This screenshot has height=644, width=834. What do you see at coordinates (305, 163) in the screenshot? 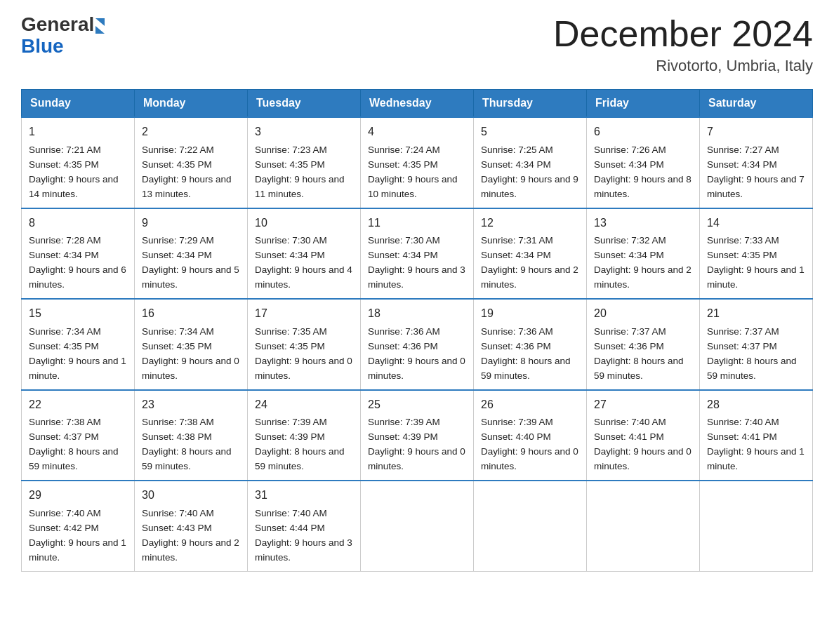
I see `calendar-cell: 3Sunrise: 7:23 AMSunset: 4:35 PMDaylight…` at bounding box center [305, 163].